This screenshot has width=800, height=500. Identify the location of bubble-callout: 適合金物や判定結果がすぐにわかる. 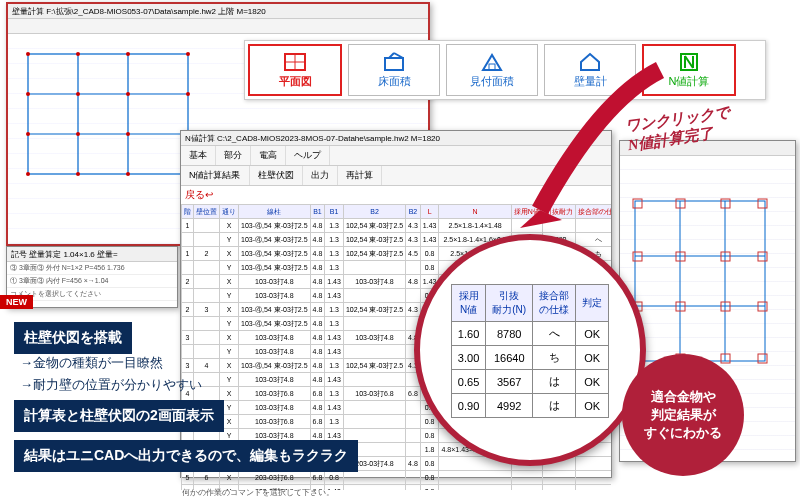
(683, 415).